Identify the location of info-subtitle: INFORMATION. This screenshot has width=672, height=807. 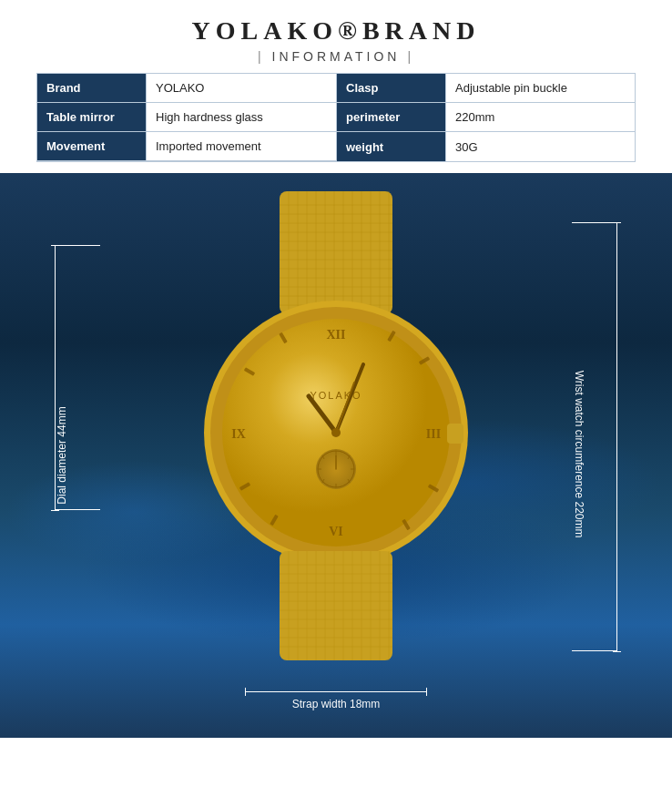
(336, 56).